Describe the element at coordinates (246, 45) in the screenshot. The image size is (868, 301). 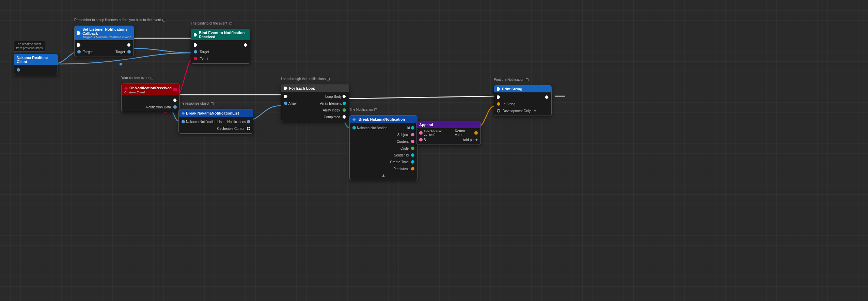
I see `bind-event-exec-out` at that location.